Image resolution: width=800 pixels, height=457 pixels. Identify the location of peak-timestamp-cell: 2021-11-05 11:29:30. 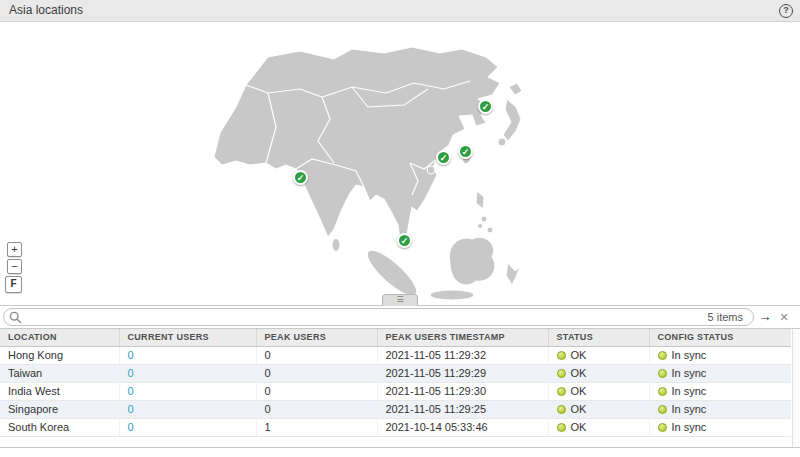
(462, 391).